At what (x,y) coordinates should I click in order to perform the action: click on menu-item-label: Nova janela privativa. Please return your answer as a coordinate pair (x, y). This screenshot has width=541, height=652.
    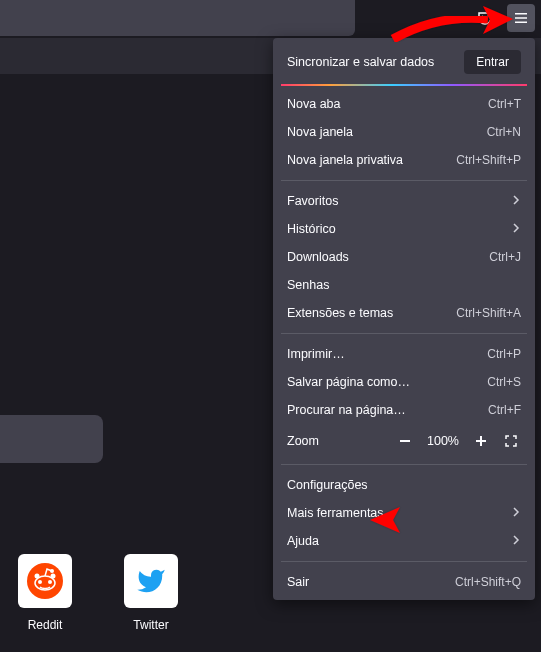
    Looking at the image, I should click on (345, 160).